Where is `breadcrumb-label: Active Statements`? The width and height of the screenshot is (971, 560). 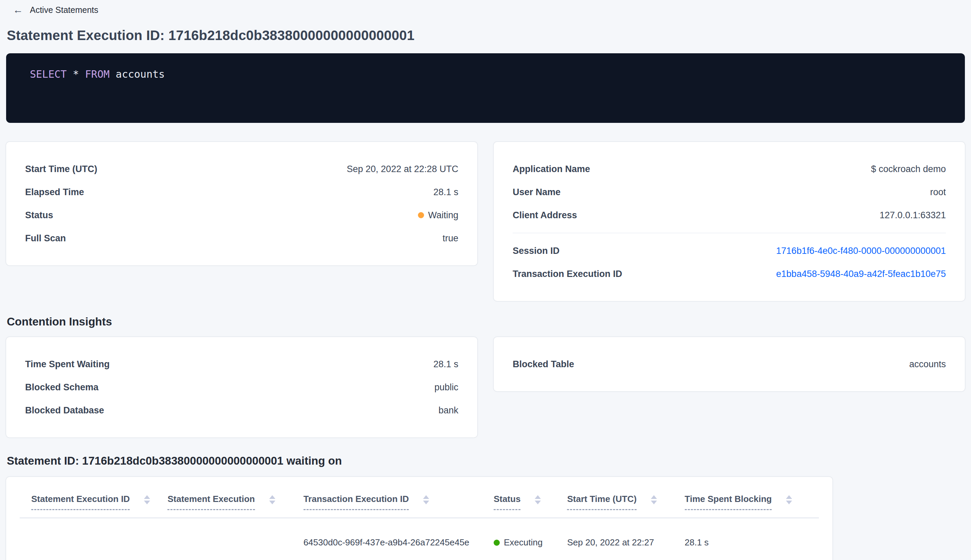 breadcrumb-label: Active Statements is located at coordinates (64, 10).